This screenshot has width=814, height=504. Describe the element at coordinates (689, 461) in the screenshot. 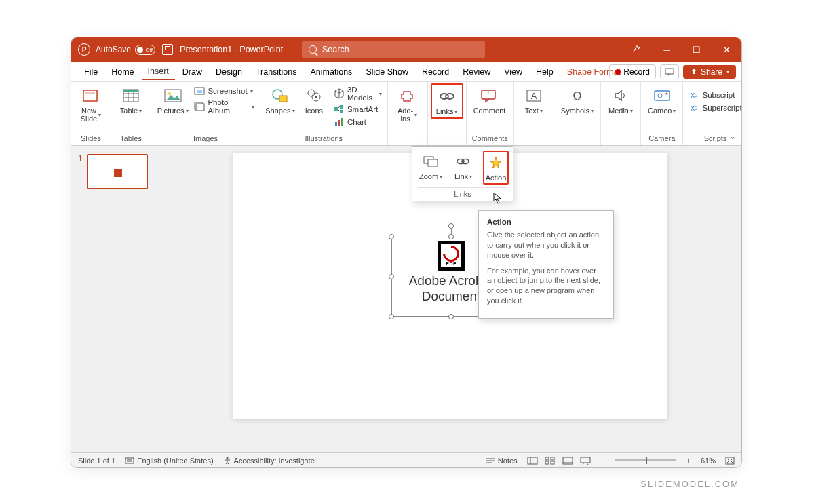

I see `zoom-in-button: +` at that location.